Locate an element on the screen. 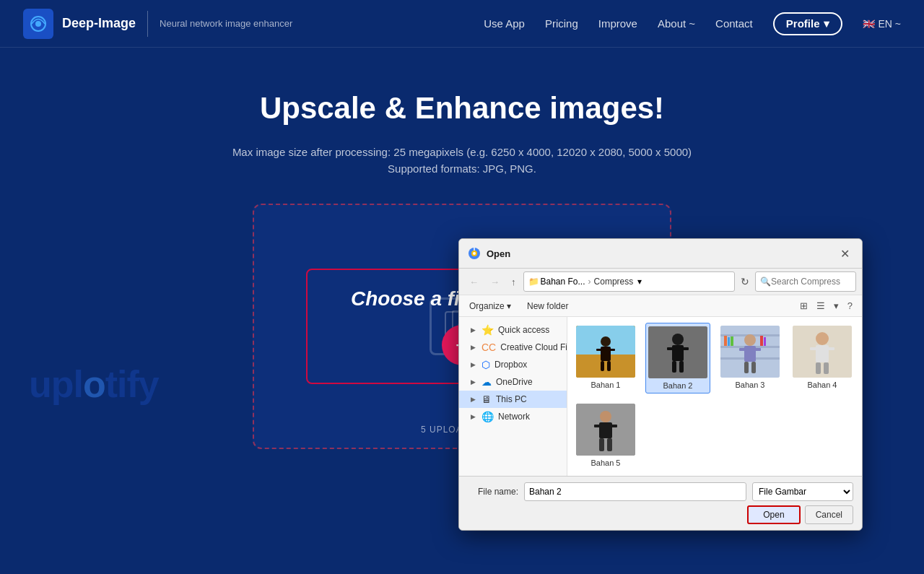 This screenshot has width=924, height=574. dialog-actionbar: Organize ▾ New folder ⊞ ☰ ▾ ? is located at coordinates (661, 306).